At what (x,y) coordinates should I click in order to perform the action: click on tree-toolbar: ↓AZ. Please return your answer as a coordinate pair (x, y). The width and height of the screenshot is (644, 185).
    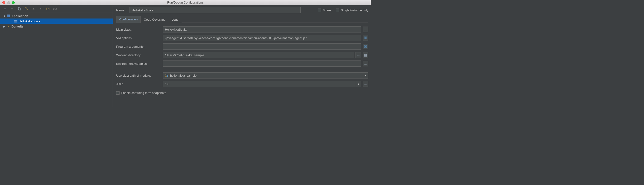
    Looking at the image, I should click on (56, 9).